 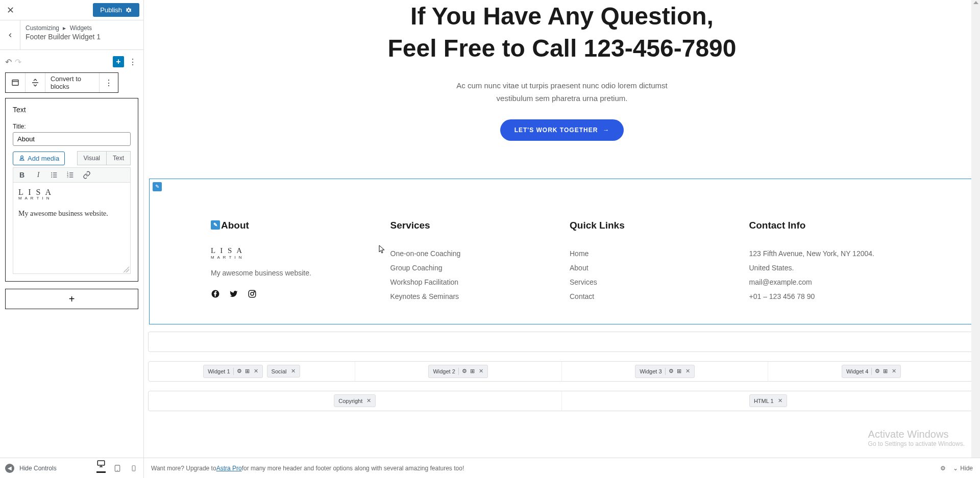 I want to click on edit-section-icon: ✎, so click(x=157, y=187).